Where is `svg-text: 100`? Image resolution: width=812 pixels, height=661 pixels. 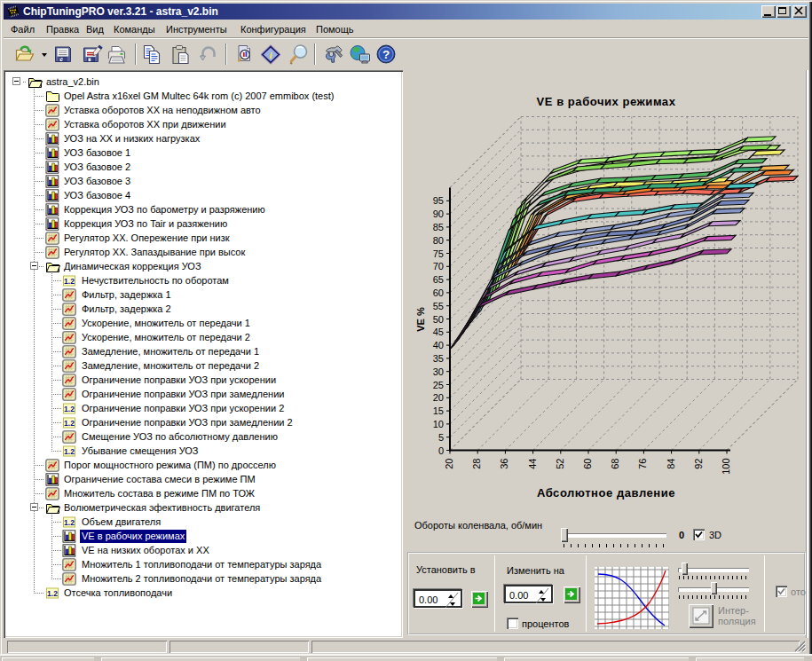 svg-text: 100 is located at coordinates (726, 467).